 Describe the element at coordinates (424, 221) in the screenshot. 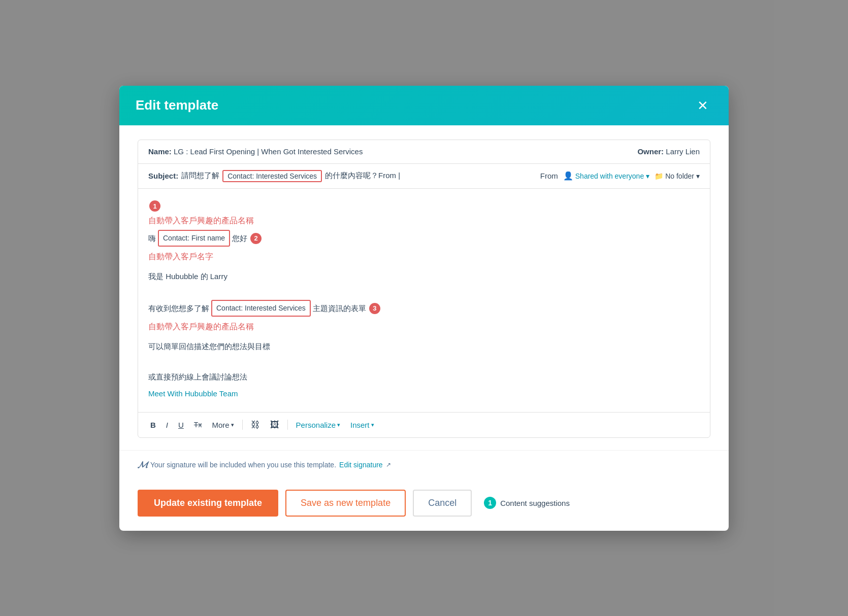

I see `annotation-1-label: 自動帶入客戶興趣的產品名稱` at that location.